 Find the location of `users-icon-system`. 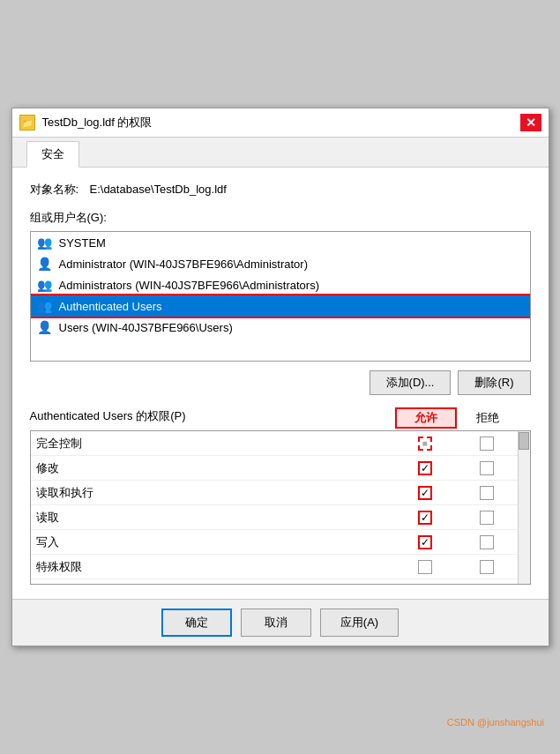

users-icon-system is located at coordinates (45, 243).